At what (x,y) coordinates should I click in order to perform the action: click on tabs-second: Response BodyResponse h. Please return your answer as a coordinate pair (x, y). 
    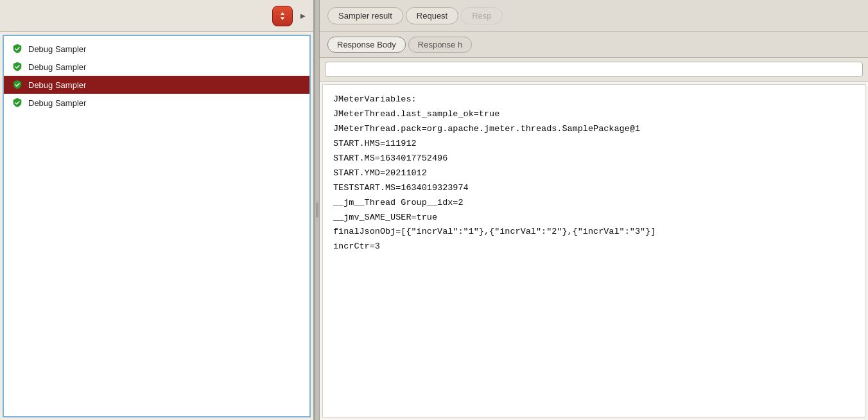
    Looking at the image, I should click on (594, 45).